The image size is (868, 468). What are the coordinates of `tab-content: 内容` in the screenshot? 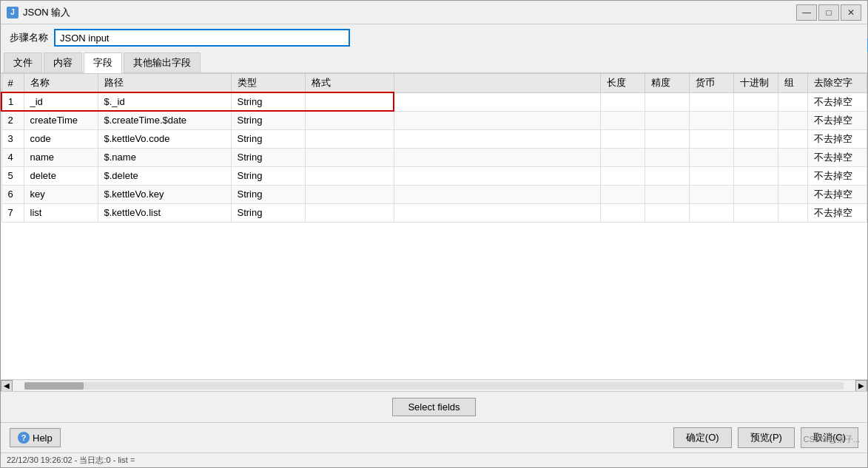 It's located at (63, 62).